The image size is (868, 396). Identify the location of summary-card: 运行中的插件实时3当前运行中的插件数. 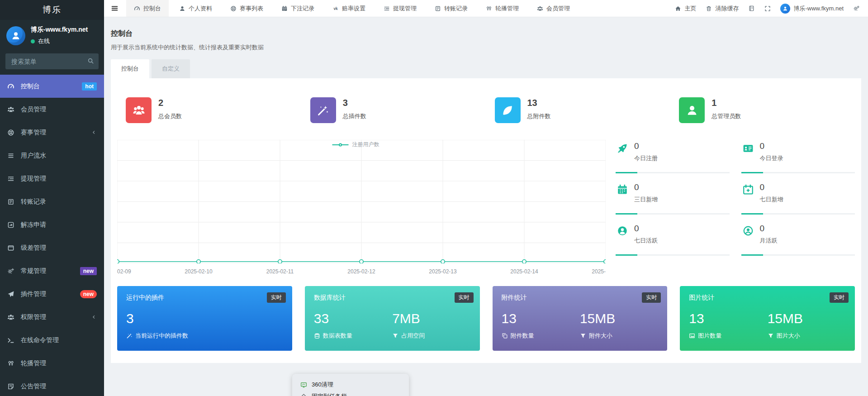
(204, 319).